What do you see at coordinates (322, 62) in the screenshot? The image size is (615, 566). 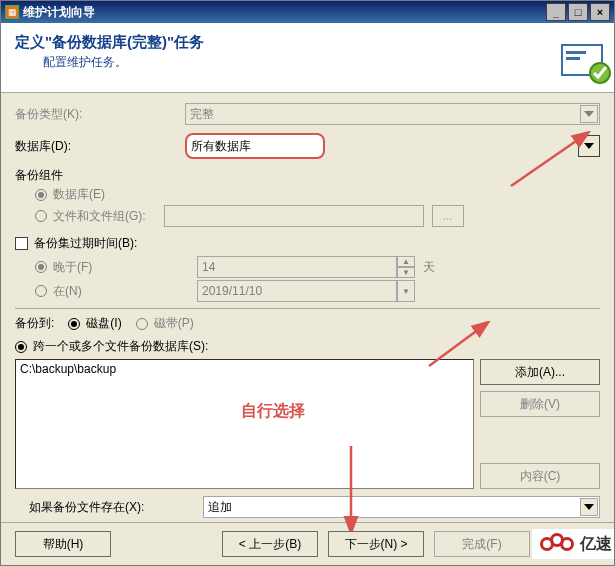 I see `page-subtitle: 配置维护任务。` at bounding box center [322, 62].